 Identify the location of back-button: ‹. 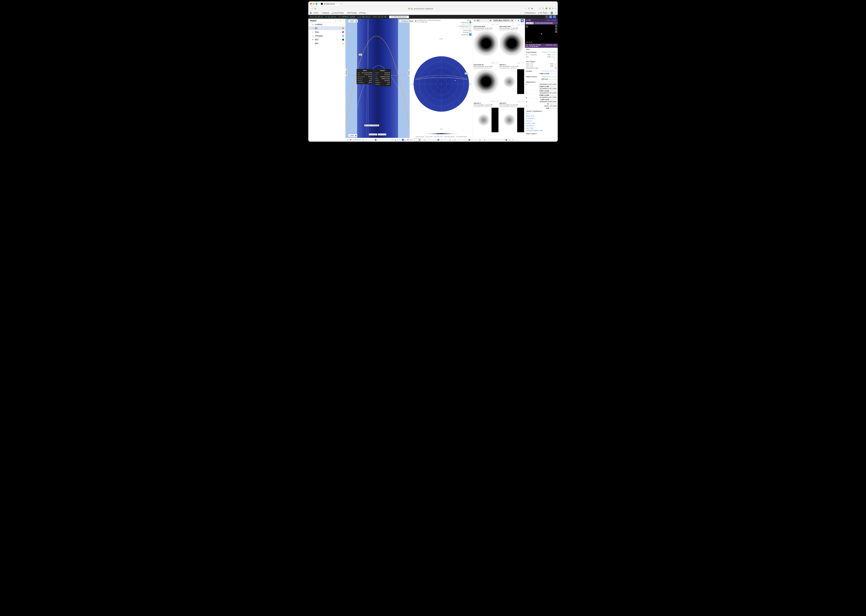
(310, 8).